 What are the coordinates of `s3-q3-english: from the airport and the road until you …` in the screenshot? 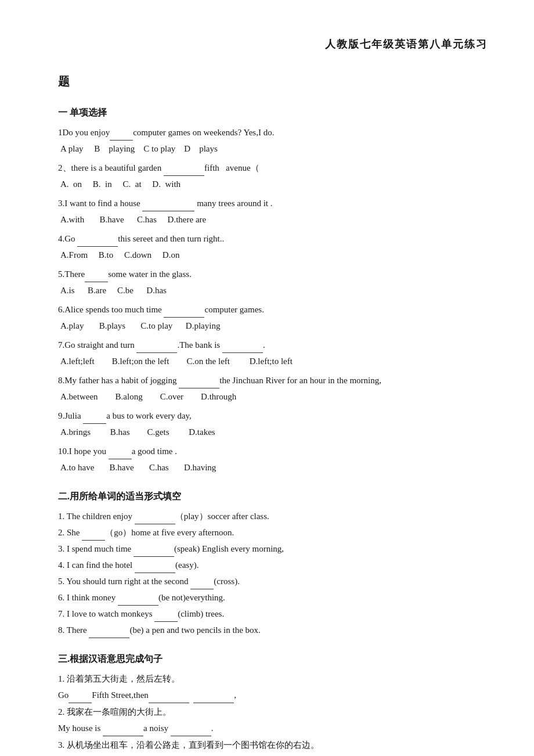 It's located at (273, 755).